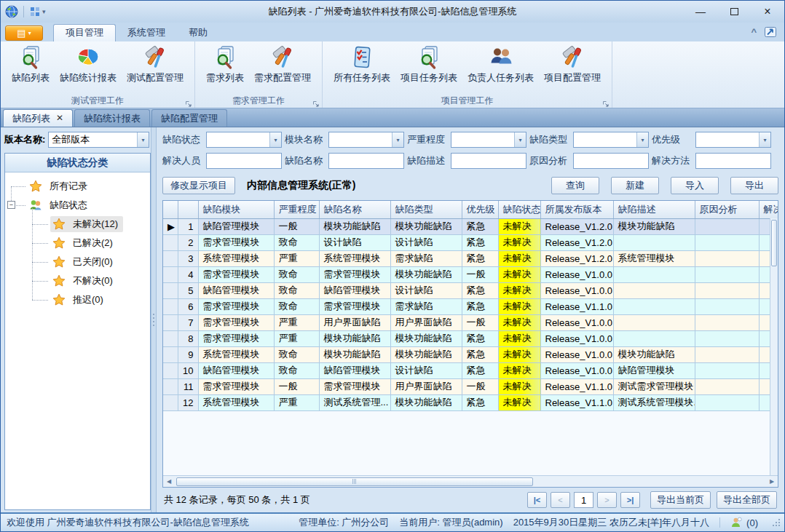 The image size is (785, 532). Describe the element at coordinates (470, 242) in the screenshot. I see `table-row: 2需求管理模块致命设计缺陷设计缺陷紧急未解决Release_V1.2.0` at that location.